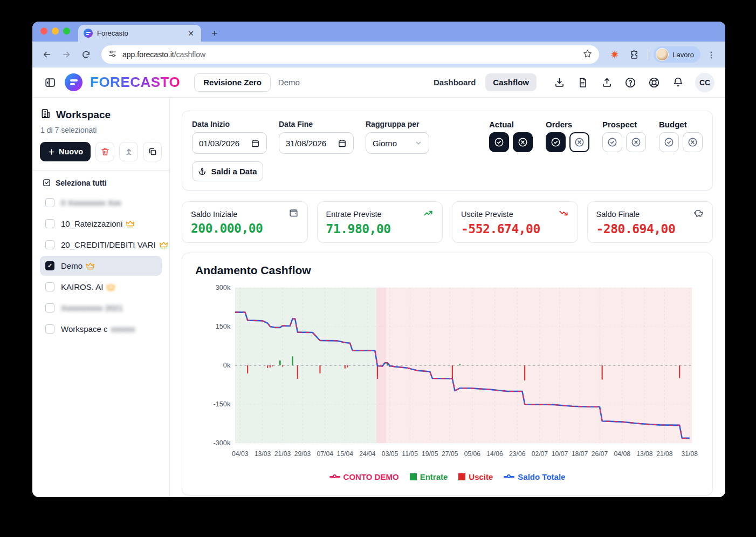 Image resolution: width=756 pixels, height=537 pixels. Describe the element at coordinates (92, 308) in the screenshot. I see `workspace-item-label: Xxxxxxxxxx 2021` at that location.